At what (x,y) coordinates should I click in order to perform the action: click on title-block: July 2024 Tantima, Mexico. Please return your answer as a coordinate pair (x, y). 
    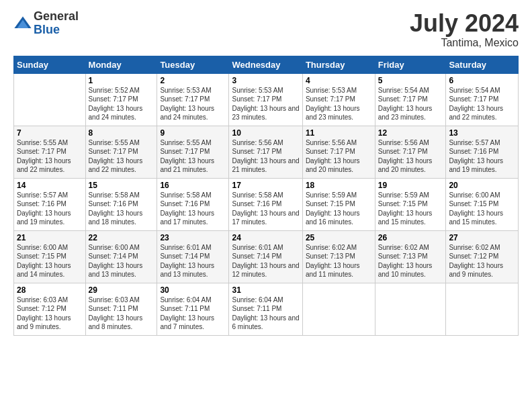
    Looking at the image, I should click on (464, 30).